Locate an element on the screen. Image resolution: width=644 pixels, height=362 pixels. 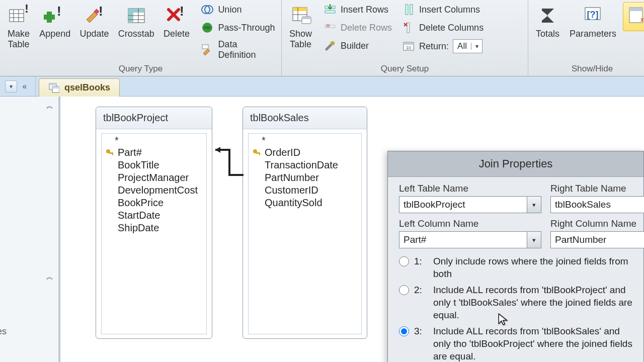
return-row: 10 Return: All ▾ is located at coordinates (443, 46).